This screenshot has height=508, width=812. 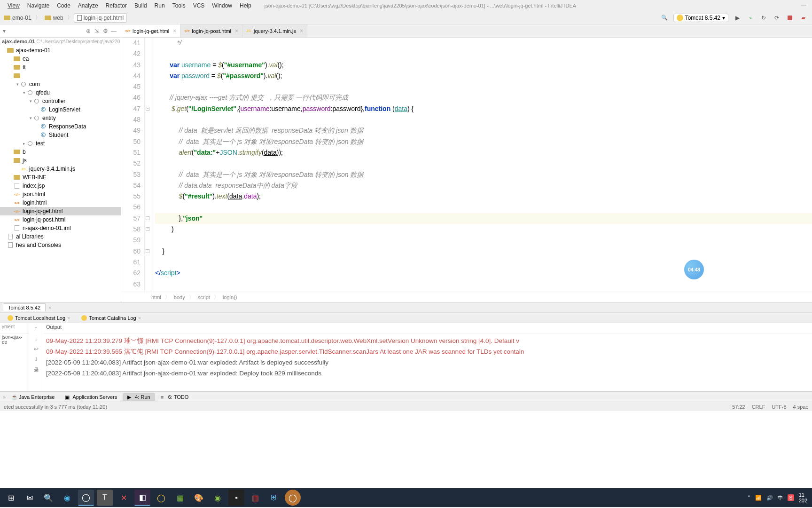 What do you see at coordinates (60, 148) in the screenshot?
I see `project-tree: ajax-demo-01eatt▾com▾qfedu▾controllerⒸLo…` at bounding box center [60, 148].